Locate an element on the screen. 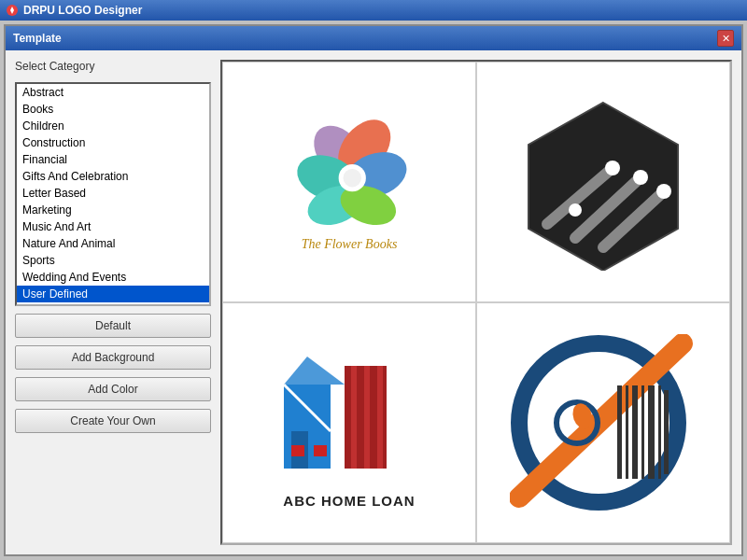  category-construction: Construction is located at coordinates (113, 143).